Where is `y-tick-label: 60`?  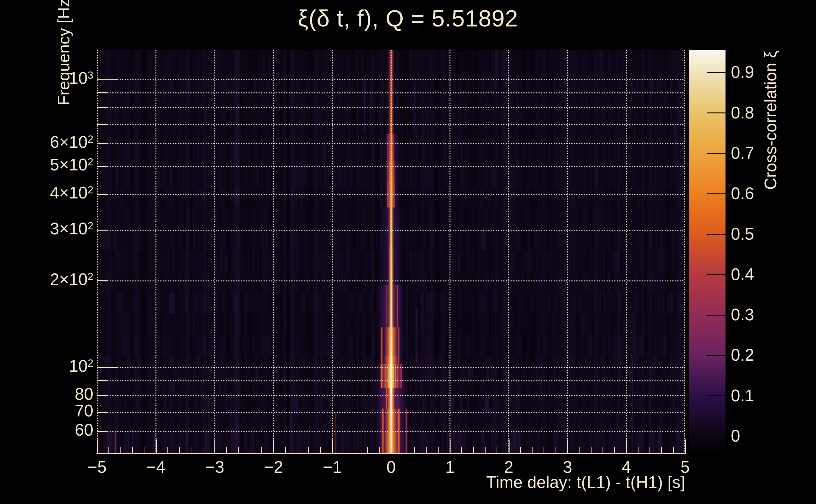
y-tick-label: 60 is located at coordinates (59, 430).